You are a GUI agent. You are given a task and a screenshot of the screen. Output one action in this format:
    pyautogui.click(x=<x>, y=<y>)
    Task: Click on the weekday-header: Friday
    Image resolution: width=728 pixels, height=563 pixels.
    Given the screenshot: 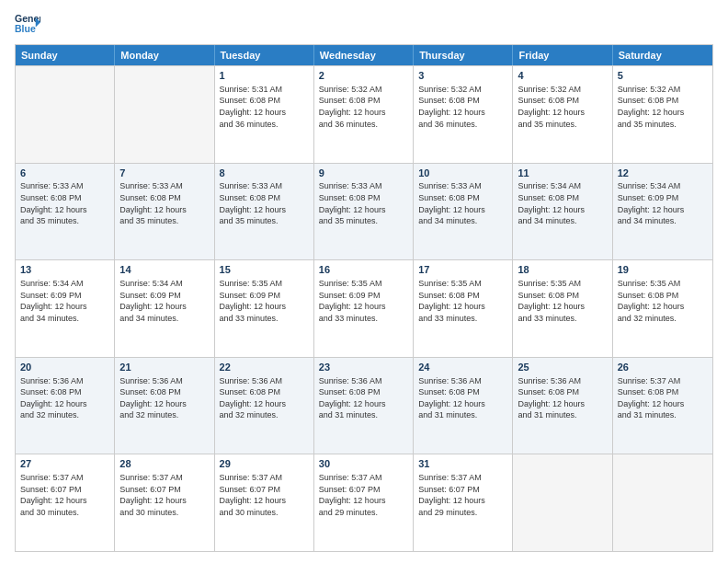 What is the action you would take?
    pyautogui.click(x=563, y=55)
    